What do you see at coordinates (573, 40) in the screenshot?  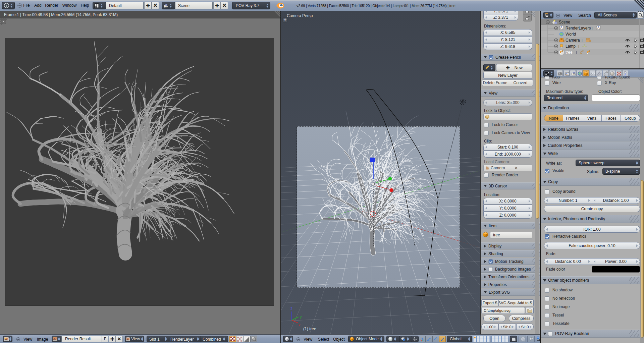 I see `svg-text: Camera` at bounding box center [573, 40].